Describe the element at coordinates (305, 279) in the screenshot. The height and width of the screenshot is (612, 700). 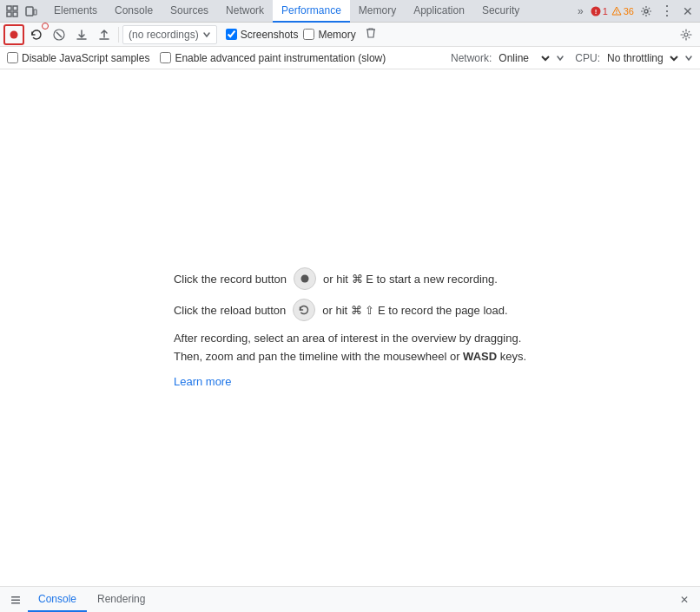
I see `record-icon-inline` at that location.